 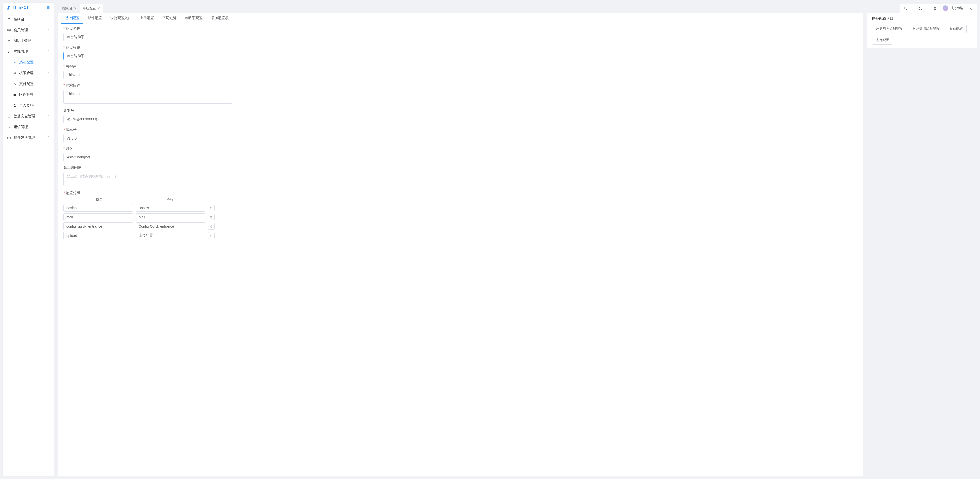 What do you see at coordinates (69, 8) in the screenshot?
I see `page-tab: 控制台✕` at bounding box center [69, 8].